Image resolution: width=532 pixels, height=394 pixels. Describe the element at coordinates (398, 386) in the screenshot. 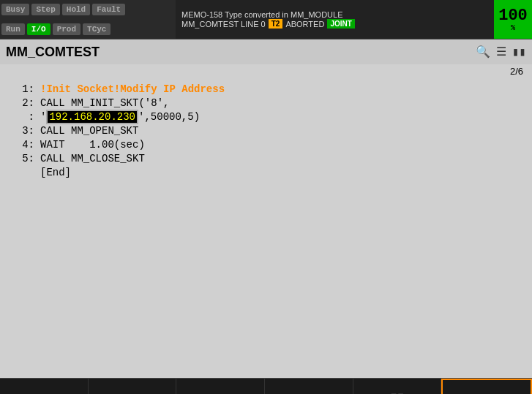

I see `choice-button: ☷ [CHOICE]` at that location.